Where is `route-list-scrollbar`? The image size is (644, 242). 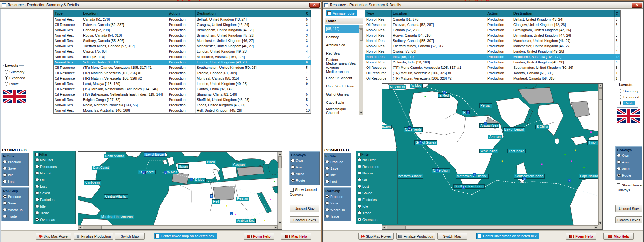 route-list-scrollbar is located at coordinates (361, 70).